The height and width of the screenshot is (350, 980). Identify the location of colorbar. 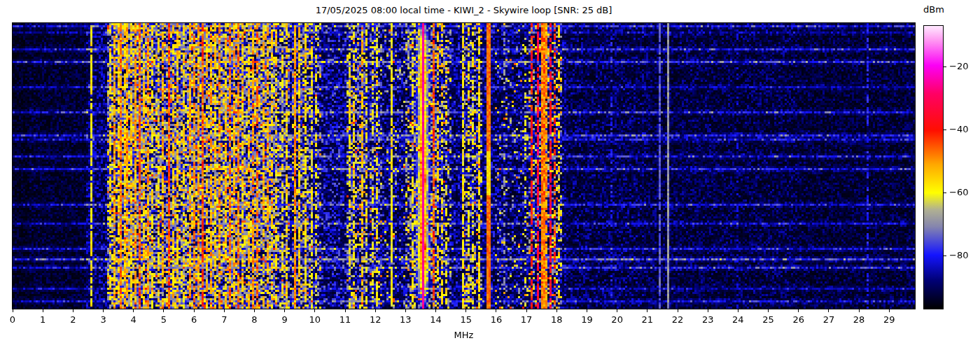
(934, 167).